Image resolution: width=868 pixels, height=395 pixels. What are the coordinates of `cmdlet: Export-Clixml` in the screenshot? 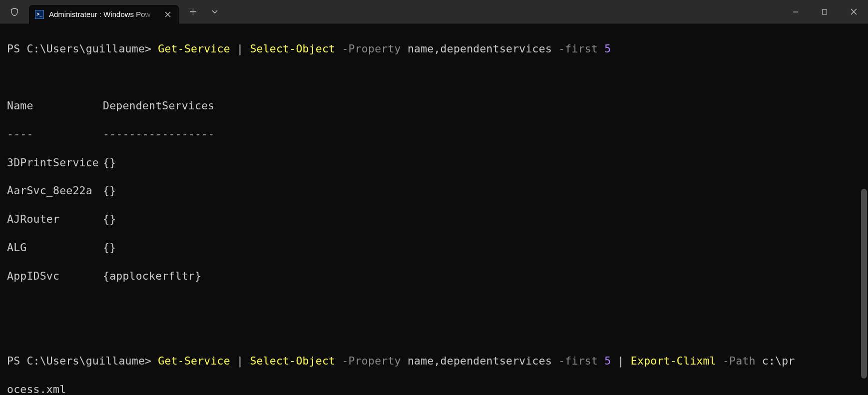 It's located at (673, 361).